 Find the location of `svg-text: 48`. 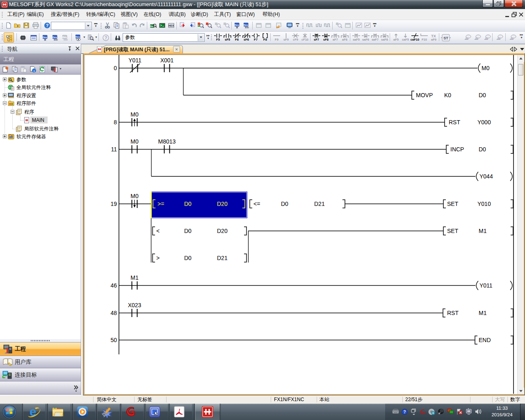

svg-text: 48 is located at coordinates (114, 313).